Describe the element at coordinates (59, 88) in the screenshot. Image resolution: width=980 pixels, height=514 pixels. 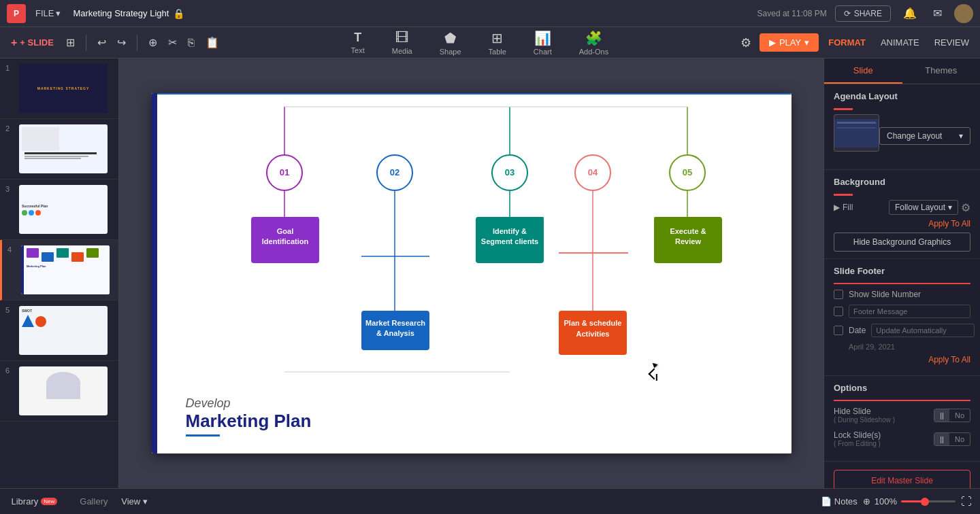
I see `slide-thumbnail-1: 1 MARKETING STRATEGY` at that location.